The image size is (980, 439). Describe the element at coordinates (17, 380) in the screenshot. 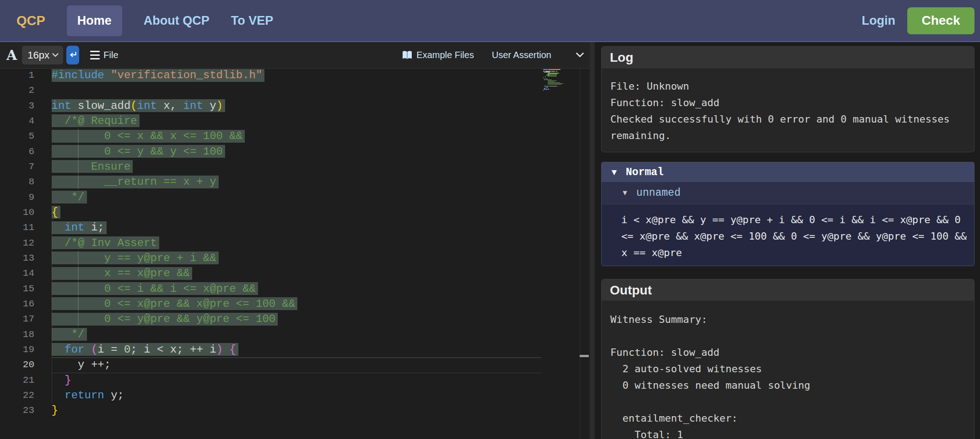

I see `line-number: 21` at that location.